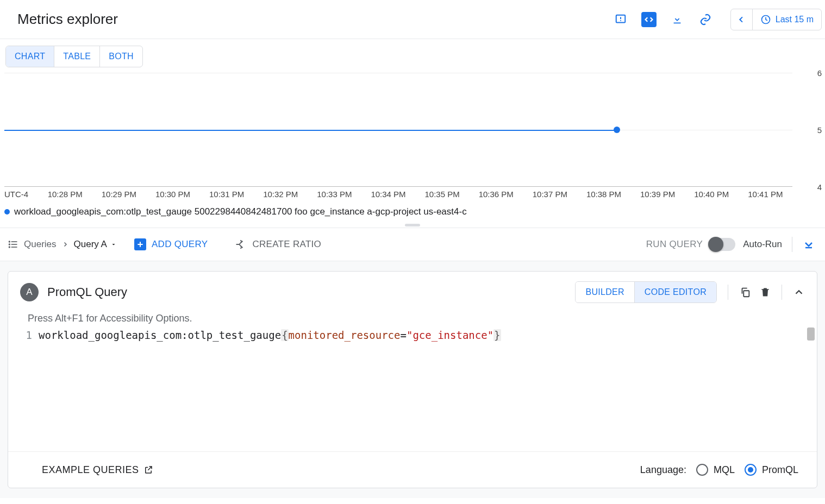 The height and width of the screenshot is (504, 825). What do you see at coordinates (674, 244) in the screenshot?
I see `run-query-button: RUN QUERY` at bounding box center [674, 244].